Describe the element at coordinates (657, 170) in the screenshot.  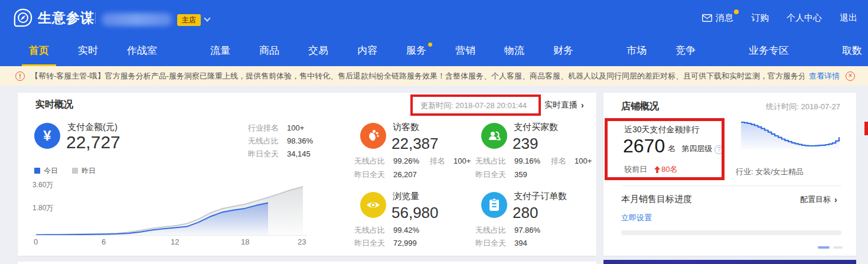
I see `arrow-up-icon` at that location.